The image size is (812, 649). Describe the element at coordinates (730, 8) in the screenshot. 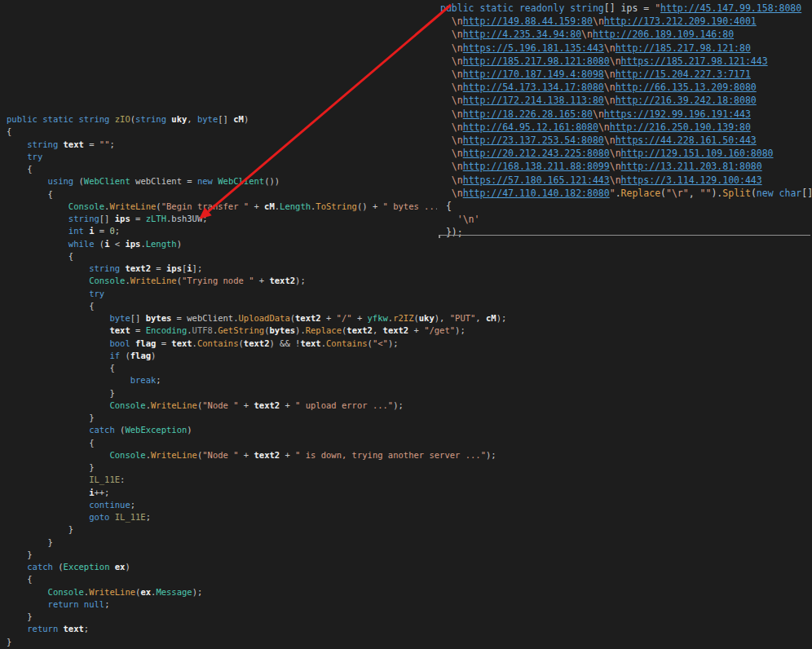

I see `url-link: http://45.147.99.158:8080` at that location.